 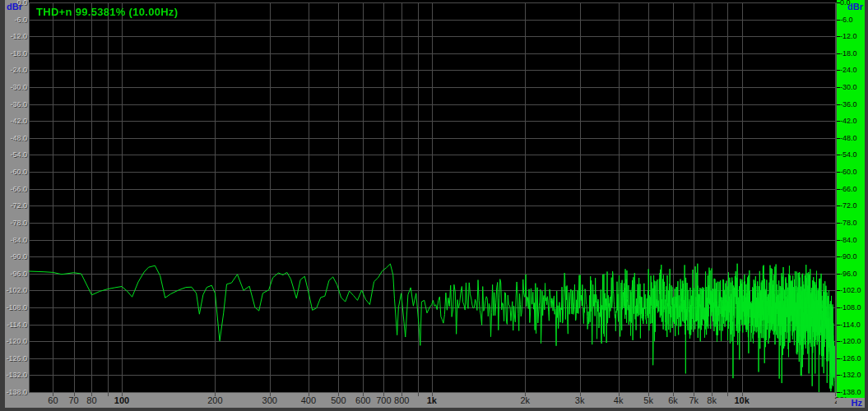 What do you see at coordinates (363, 400) in the screenshot?
I see `x-axis-label: 600` at bounding box center [363, 400].